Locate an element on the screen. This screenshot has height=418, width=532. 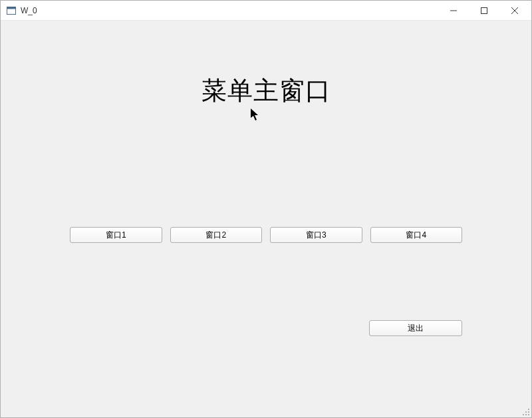
maximize-button is located at coordinates (484, 11).